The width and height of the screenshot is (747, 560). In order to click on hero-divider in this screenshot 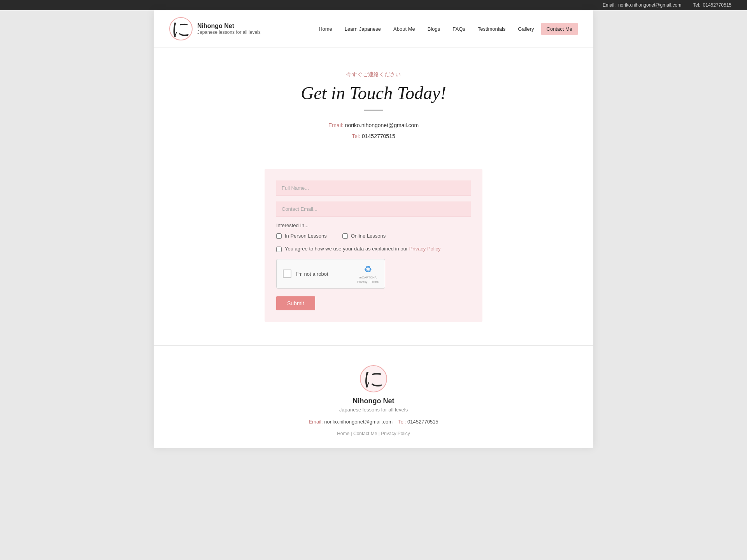, I will do `click(374, 110)`.